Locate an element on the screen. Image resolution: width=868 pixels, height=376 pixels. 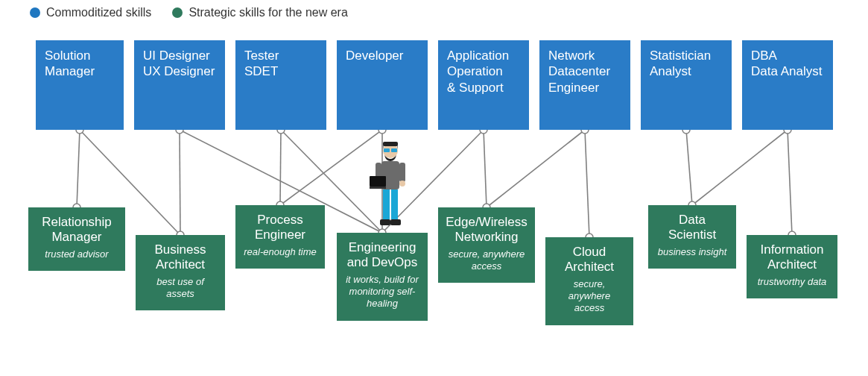
bottom-box-title: Cloud Architect is located at coordinates (589, 260).